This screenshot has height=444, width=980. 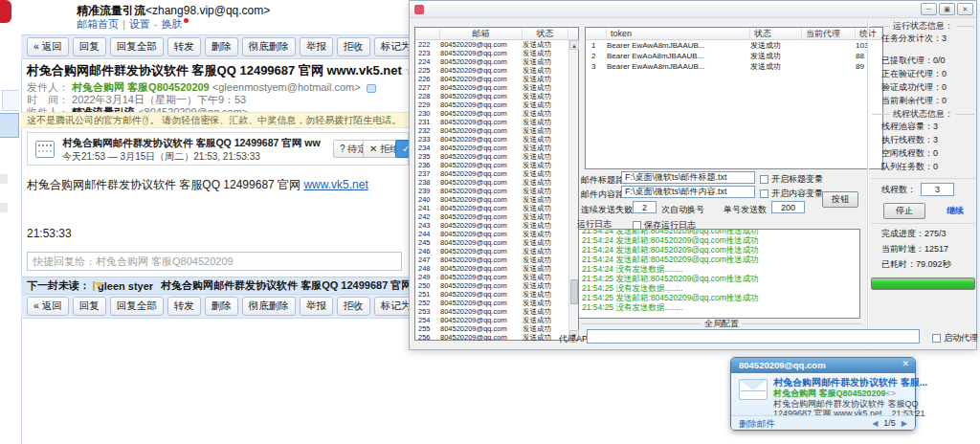 I want to click on help-icon: ?, so click(x=145, y=121).